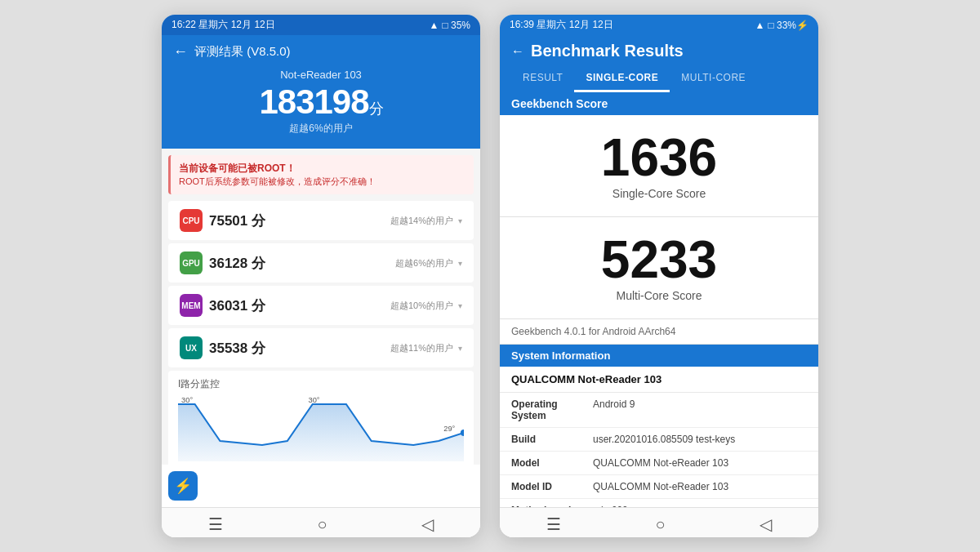  What do you see at coordinates (421, 220) in the screenshot?
I see `antutu-cpu-exceed: 超越14%的用户` at bounding box center [421, 220].